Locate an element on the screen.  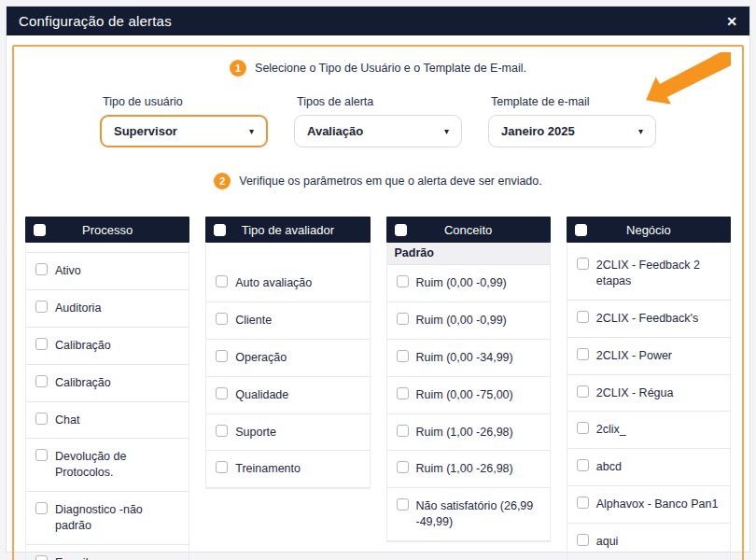
column-header: Negócio is located at coordinates (649, 230).